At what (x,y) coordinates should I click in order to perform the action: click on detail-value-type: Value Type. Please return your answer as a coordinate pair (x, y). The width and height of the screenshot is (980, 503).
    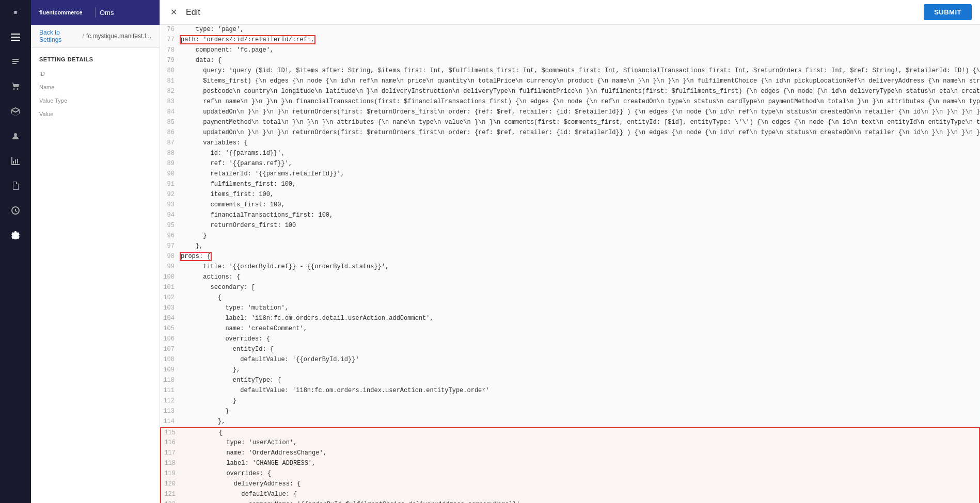
    Looking at the image, I should click on (95, 101).